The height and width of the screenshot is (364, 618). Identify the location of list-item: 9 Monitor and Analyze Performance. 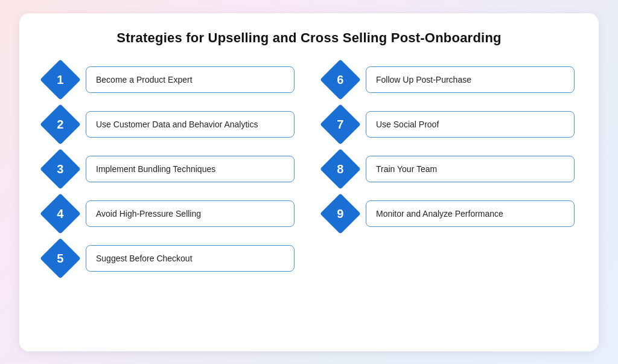
(449, 214).